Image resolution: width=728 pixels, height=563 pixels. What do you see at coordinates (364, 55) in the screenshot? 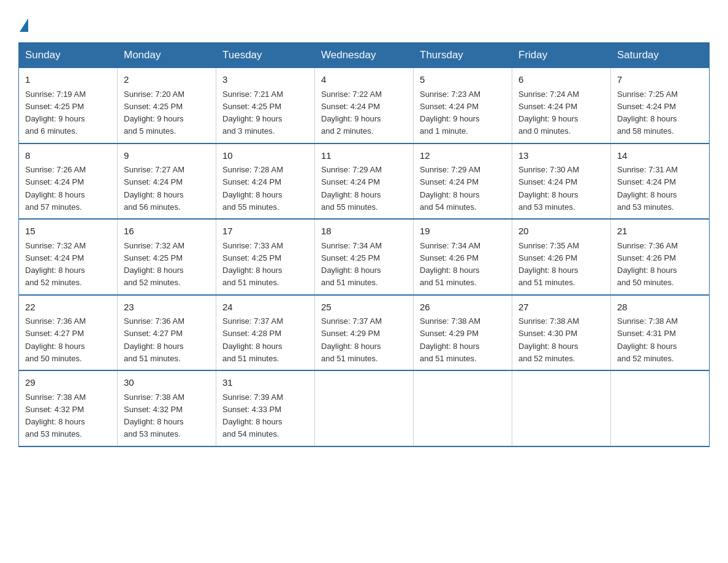
I see `calendar-header: SundayMondayTuesdayWednesdayThursdayFrid…` at bounding box center [364, 55].